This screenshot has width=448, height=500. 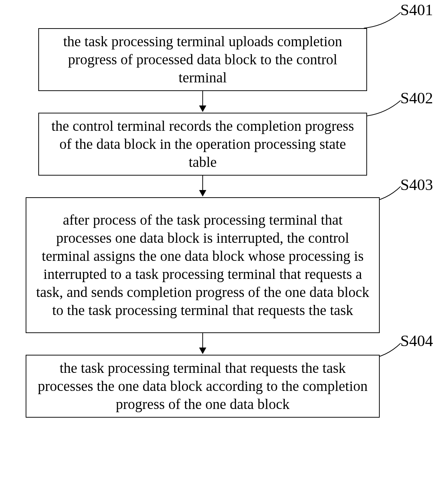 I want to click on step-box-s401: the task processing terminal uploads com…, so click(x=203, y=60).